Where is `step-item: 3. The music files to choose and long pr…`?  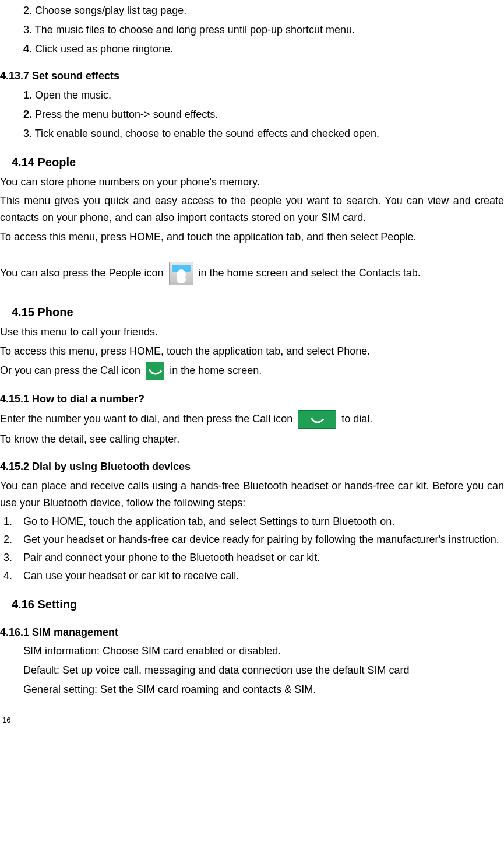 step-item: 3. The music files to choose and long pr… is located at coordinates (263, 30).